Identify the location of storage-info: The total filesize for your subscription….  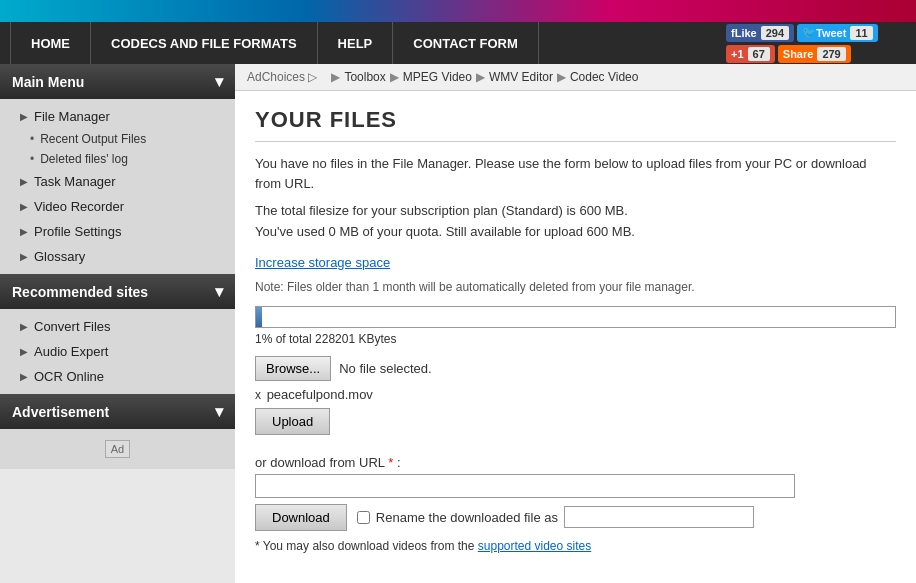
(576, 222).